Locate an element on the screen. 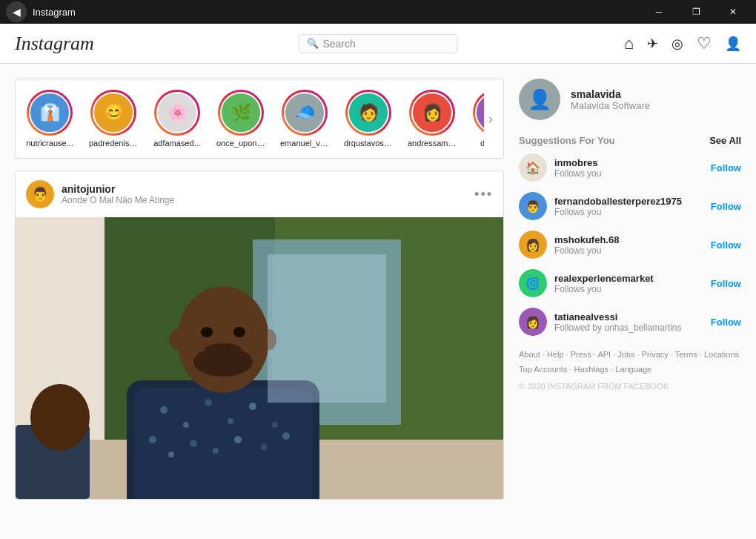  story-item: 😎 diego_... is located at coordinates (477, 119).